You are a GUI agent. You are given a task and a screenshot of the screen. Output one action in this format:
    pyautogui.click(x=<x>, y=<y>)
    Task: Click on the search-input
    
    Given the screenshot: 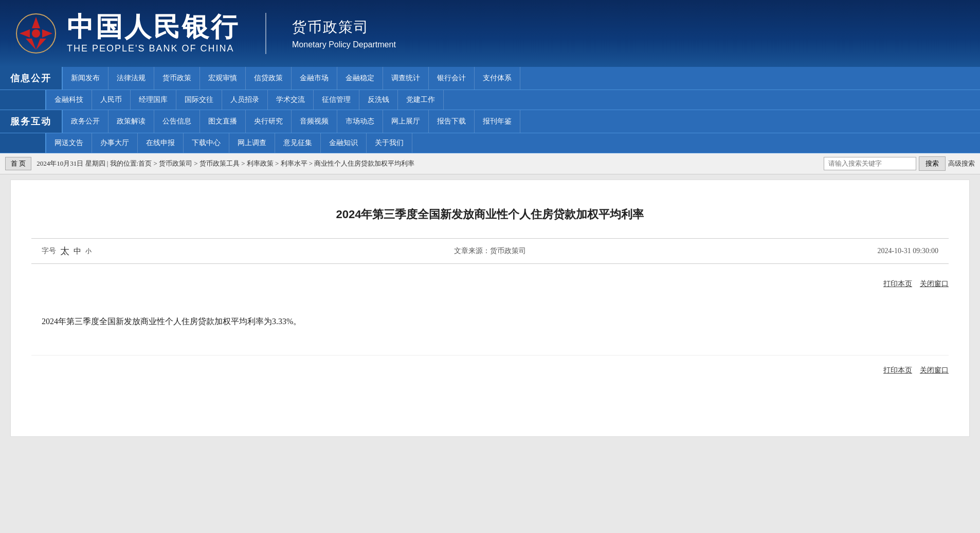 What is the action you would take?
    pyautogui.click(x=870, y=164)
    